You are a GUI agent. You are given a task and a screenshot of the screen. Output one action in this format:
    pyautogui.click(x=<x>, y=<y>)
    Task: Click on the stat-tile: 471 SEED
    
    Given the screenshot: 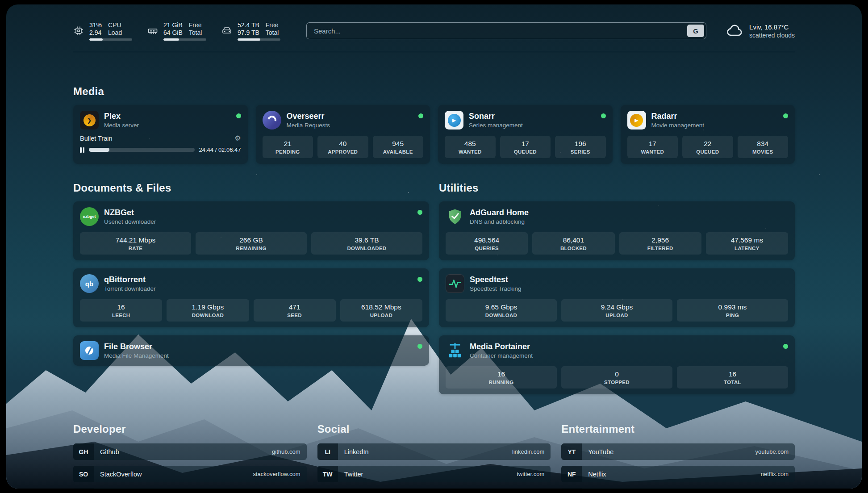 What is the action you would take?
    pyautogui.click(x=295, y=310)
    